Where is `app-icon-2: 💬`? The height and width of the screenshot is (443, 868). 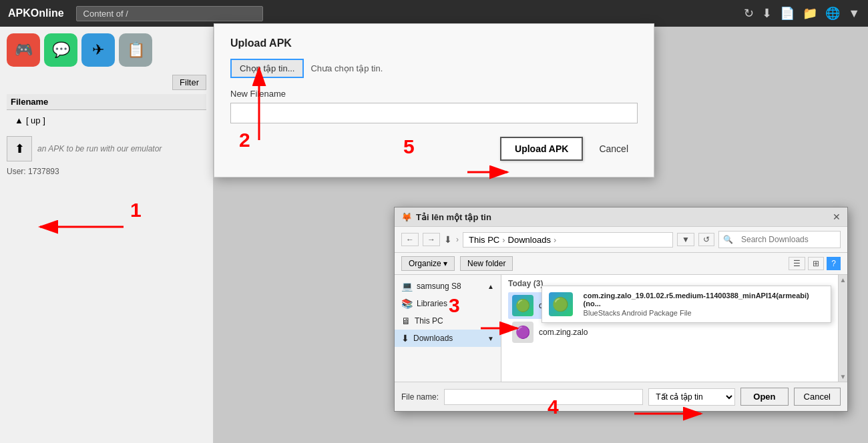 app-icon-2: 💬 is located at coordinates (61, 50).